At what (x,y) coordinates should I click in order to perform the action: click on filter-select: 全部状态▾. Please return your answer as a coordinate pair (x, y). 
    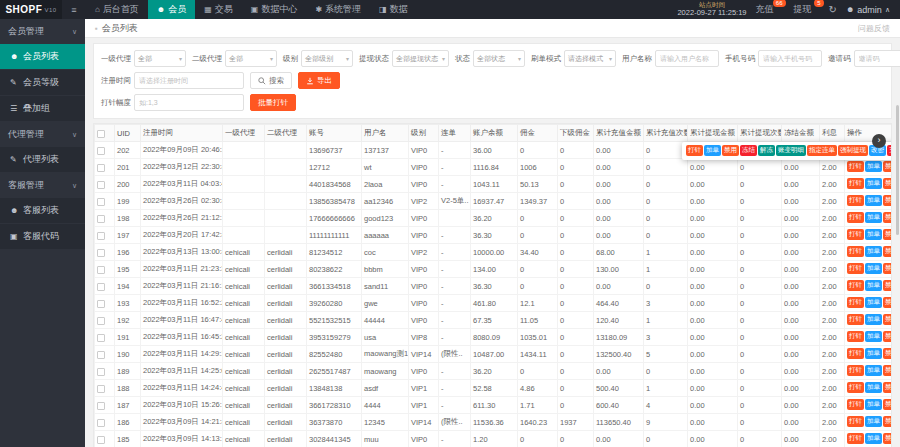
    Looking at the image, I should click on (499, 58).